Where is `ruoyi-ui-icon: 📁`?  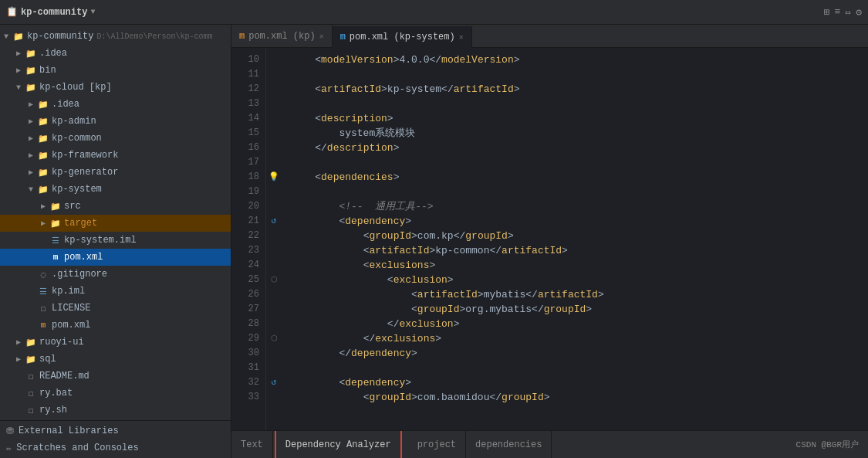 ruoyi-ui-icon: 📁 is located at coordinates (31, 343).